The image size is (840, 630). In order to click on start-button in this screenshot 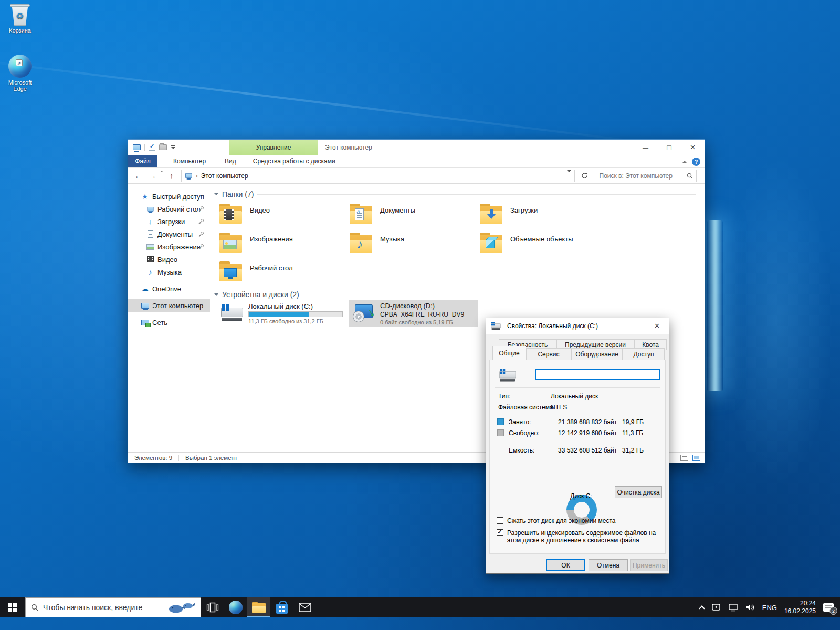, I will do `click(13, 607)`.